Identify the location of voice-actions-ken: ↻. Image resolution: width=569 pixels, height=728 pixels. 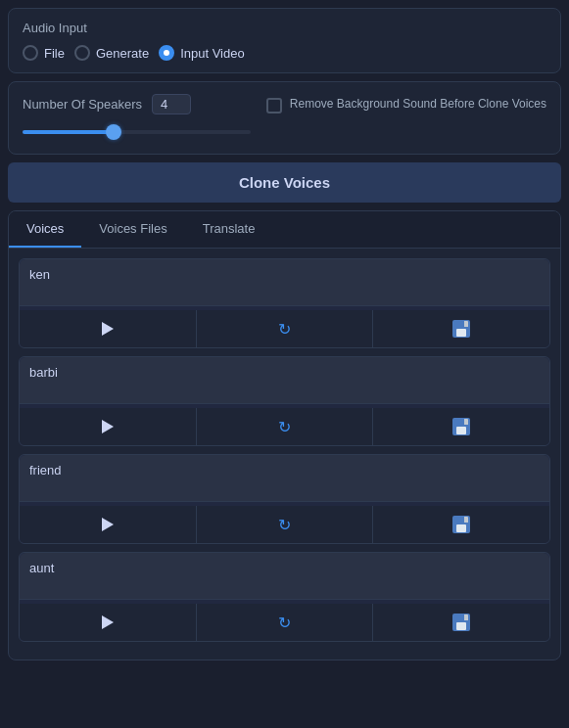
(284, 329).